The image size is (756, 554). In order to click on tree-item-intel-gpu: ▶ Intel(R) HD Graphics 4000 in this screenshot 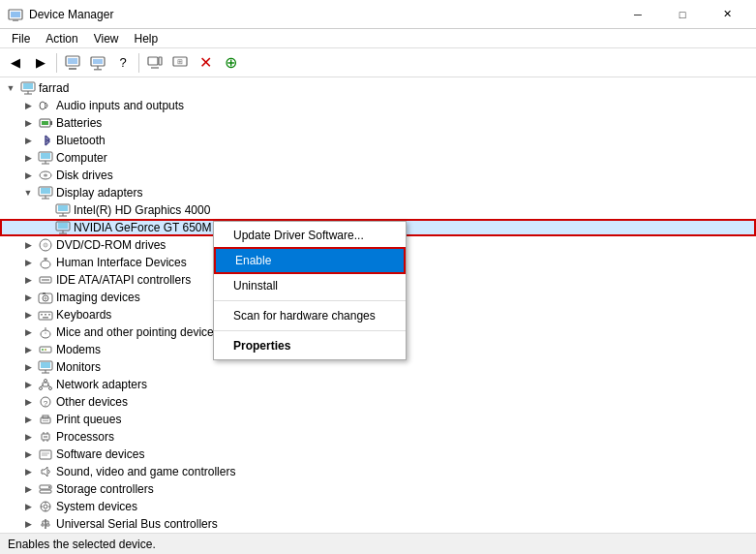, I will do `click(378, 210)`.